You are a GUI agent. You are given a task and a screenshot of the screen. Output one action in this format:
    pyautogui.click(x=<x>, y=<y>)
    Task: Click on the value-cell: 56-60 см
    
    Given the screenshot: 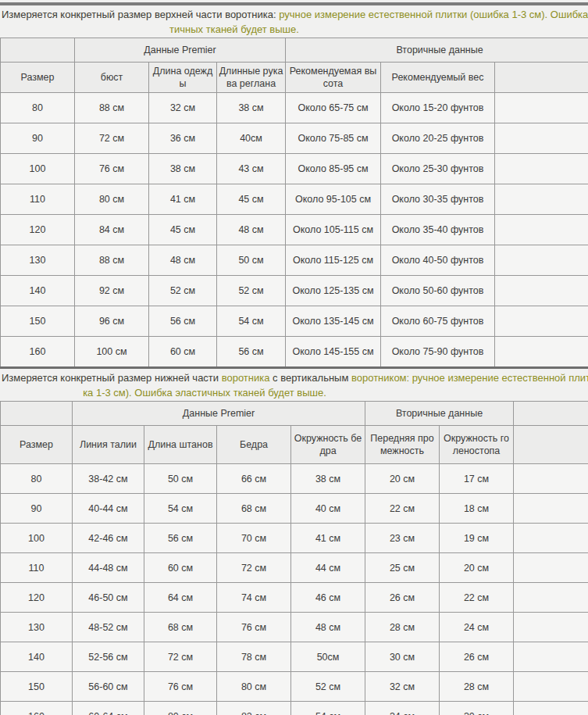 What is the action you would take?
    pyautogui.click(x=109, y=687)
    